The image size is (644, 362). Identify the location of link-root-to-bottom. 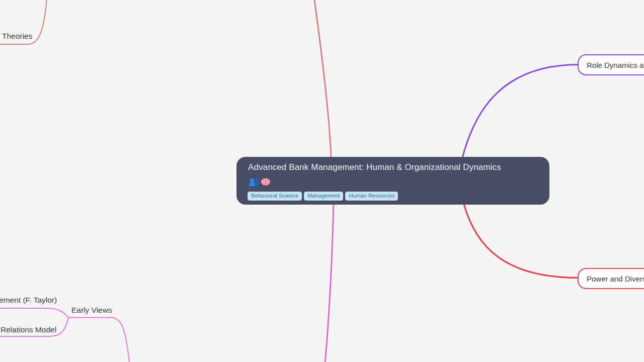
(329, 283).